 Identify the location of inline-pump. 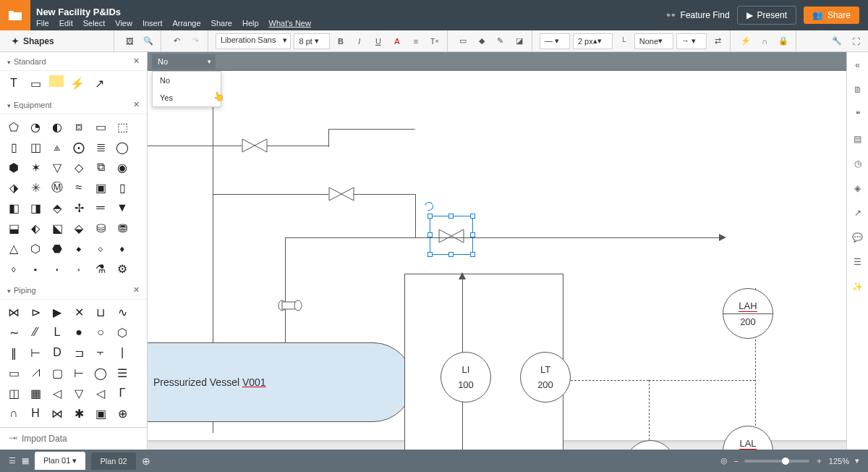
(290, 305).